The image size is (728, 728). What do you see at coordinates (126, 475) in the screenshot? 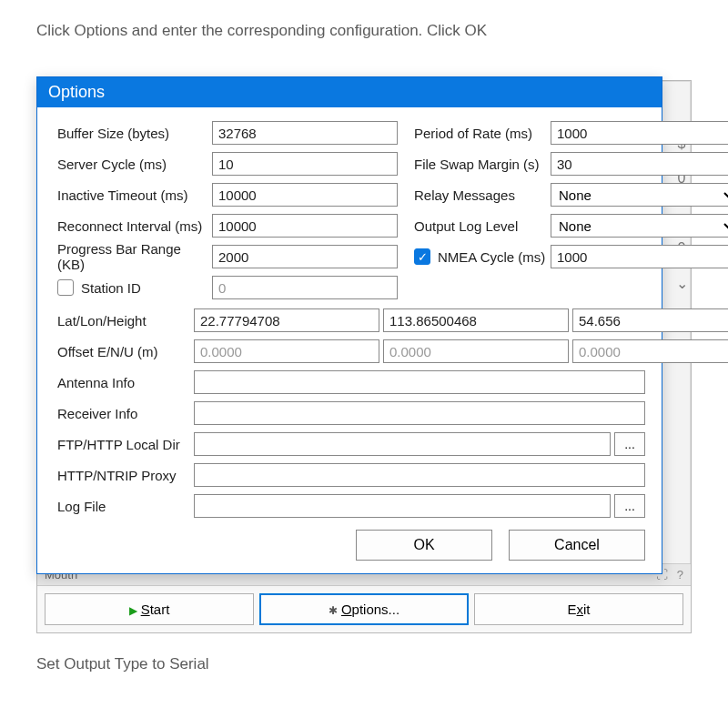
I see `proxy-label: HTTP/NTRIP Proxy` at bounding box center [126, 475].